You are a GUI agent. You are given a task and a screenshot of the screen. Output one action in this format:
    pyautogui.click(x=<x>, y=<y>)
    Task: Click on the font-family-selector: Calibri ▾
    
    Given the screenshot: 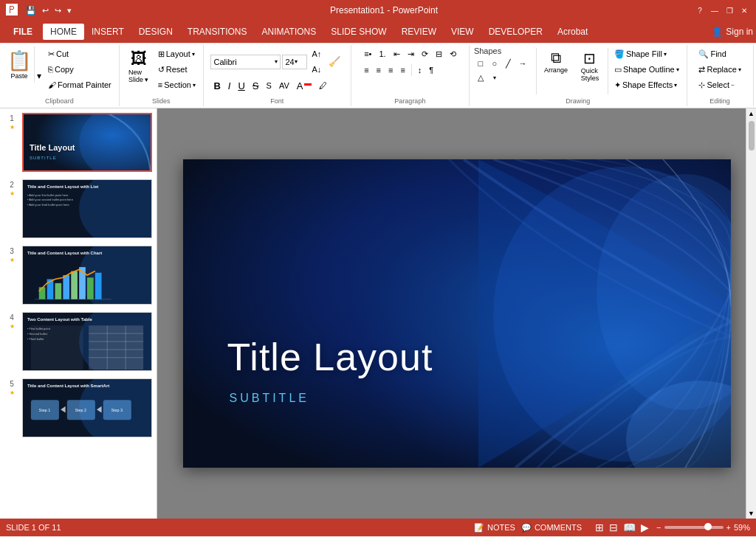 What is the action you would take?
    pyautogui.click(x=245, y=62)
    